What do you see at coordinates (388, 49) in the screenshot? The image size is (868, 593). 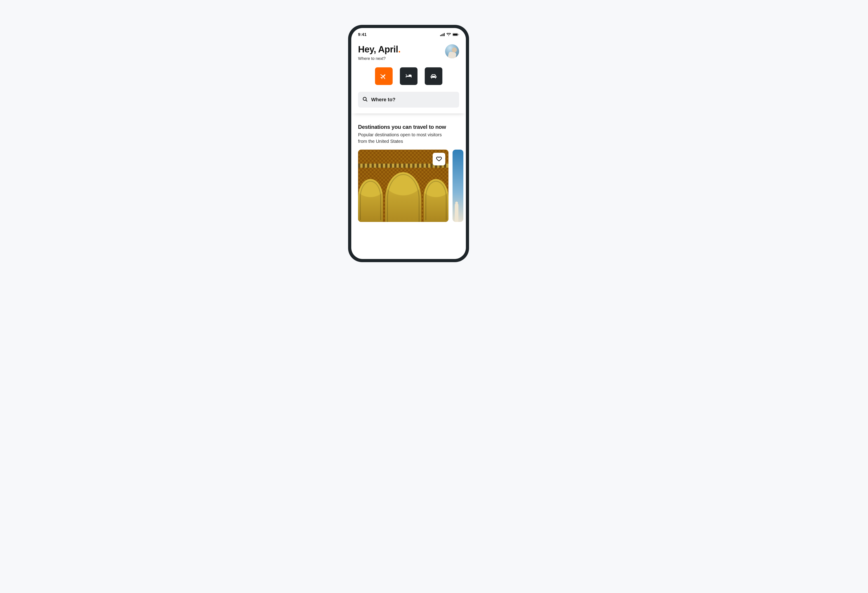 I see `greeting-name: April` at bounding box center [388, 49].